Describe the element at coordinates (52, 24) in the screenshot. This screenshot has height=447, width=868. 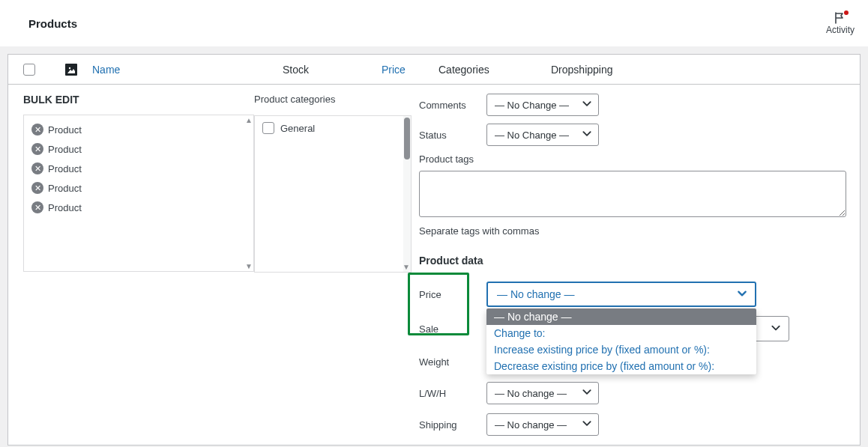
I see `page-title: Products` at that location.